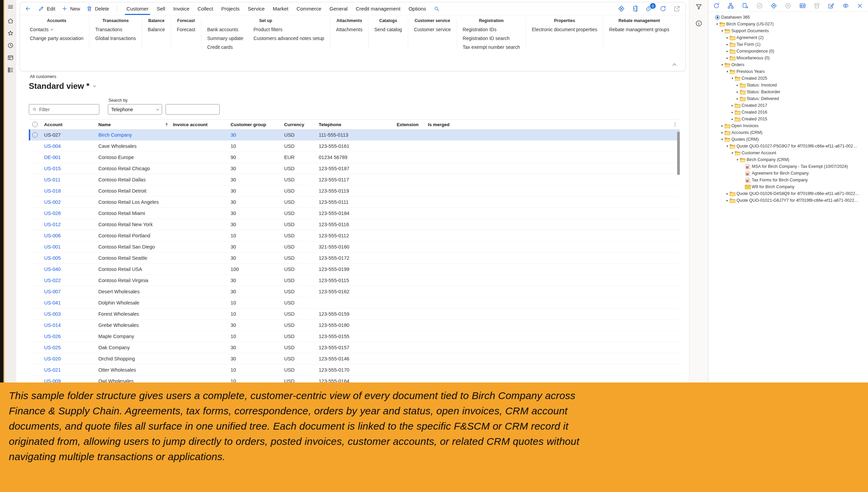  I want to click on cell-account: US-021, so click(71, 370).